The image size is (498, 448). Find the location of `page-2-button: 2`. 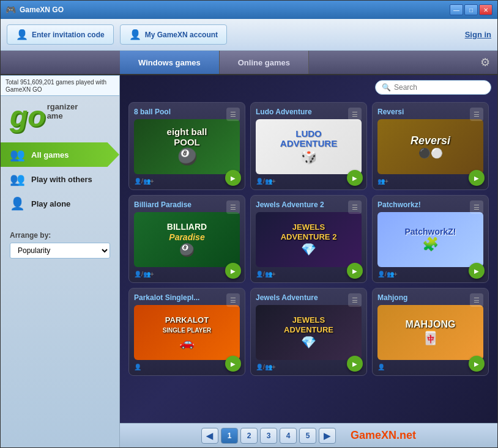

page-2-button: 2 is located at coordinates (249, 436).